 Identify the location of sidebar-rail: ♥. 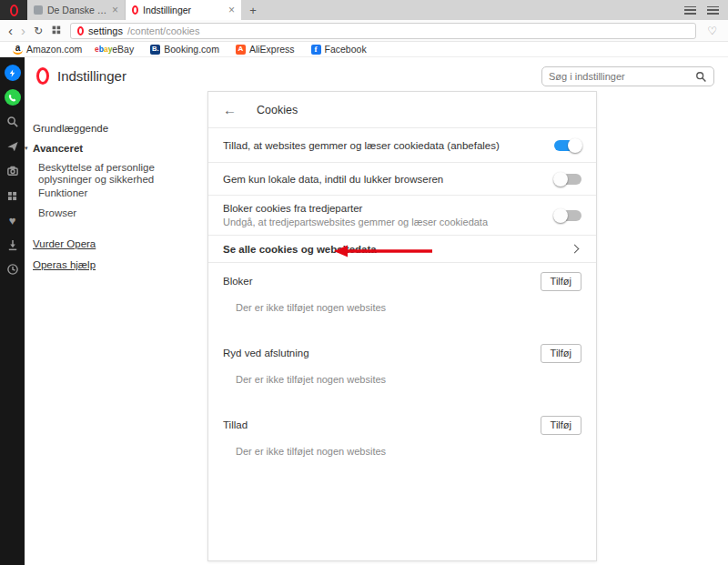
(13, 311).